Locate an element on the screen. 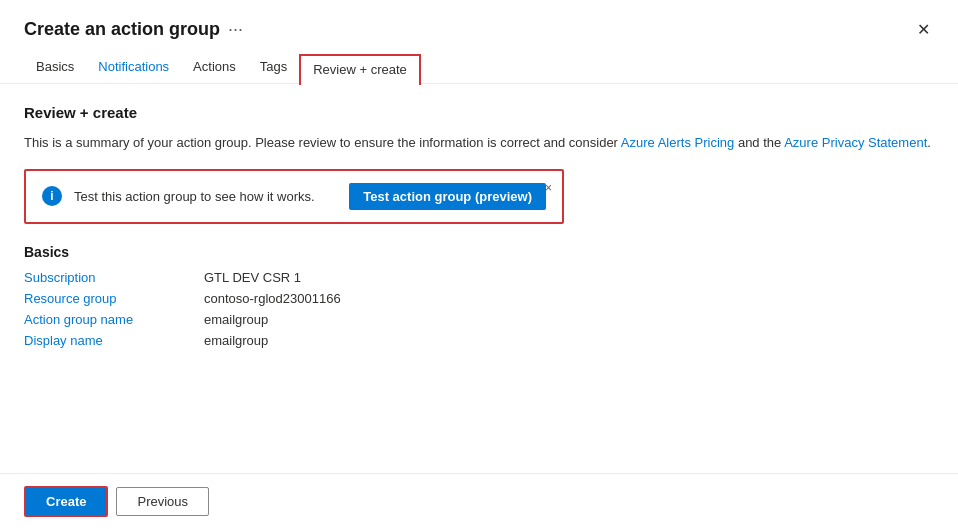 The width and height of the screenshot is (958, 529). display-name-value: emailgroup is located at coordinates (236, 340).